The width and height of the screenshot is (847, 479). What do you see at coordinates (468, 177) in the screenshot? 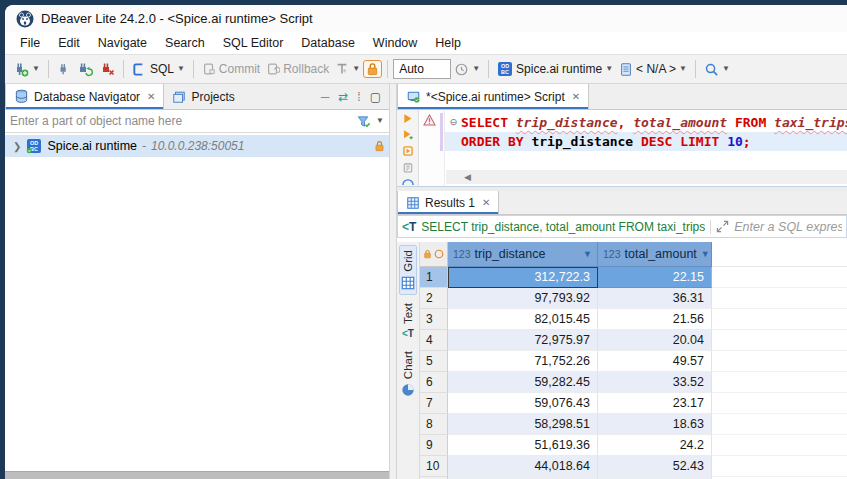
I see `scroll-left-arrow-icon: ◀` at bounding box center [468, 177].